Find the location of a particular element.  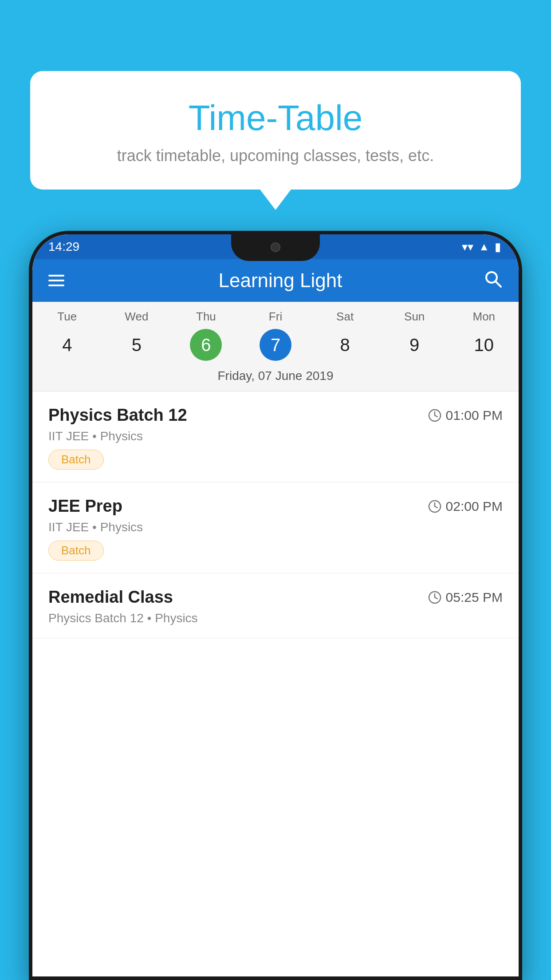

day-num-7: 7 is located at coordinates (276, 345).